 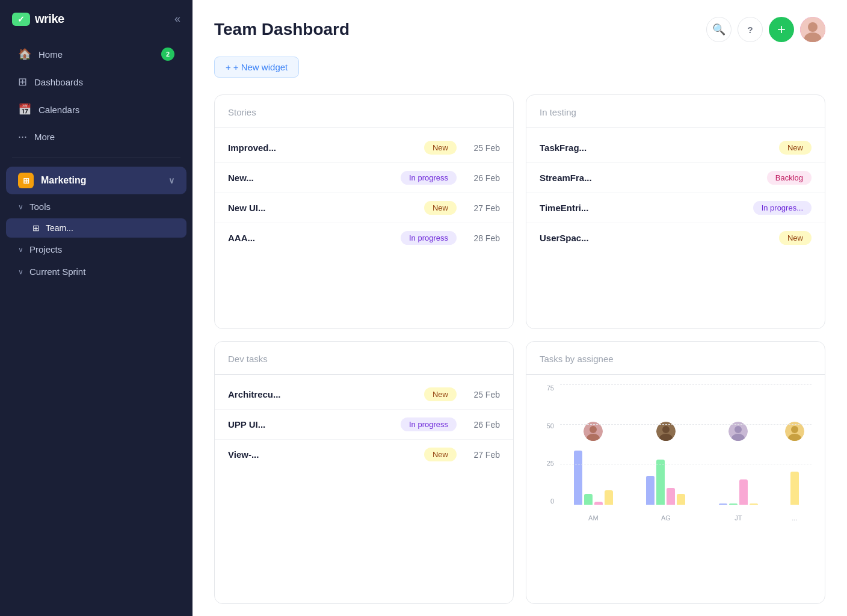 What do you see at coordinates (739, 518) in the screenshot?
I see `x-label-jt: JT` at bounding box center [739, 518].